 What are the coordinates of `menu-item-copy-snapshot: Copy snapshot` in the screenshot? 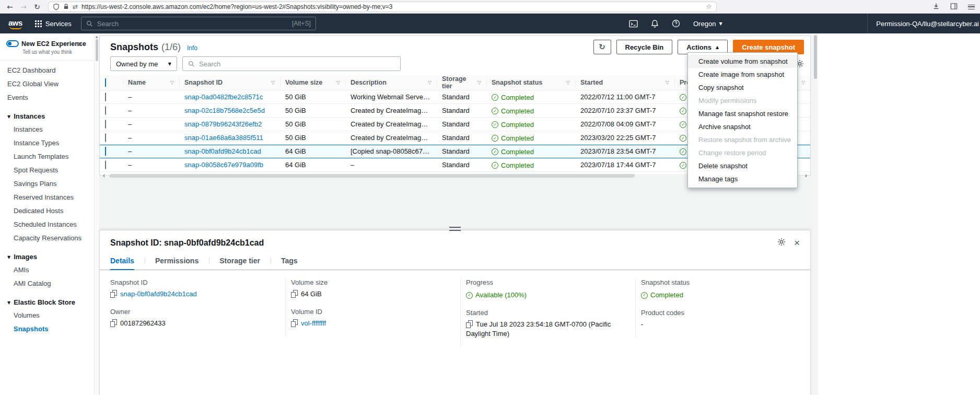 It's located at (743, 88).